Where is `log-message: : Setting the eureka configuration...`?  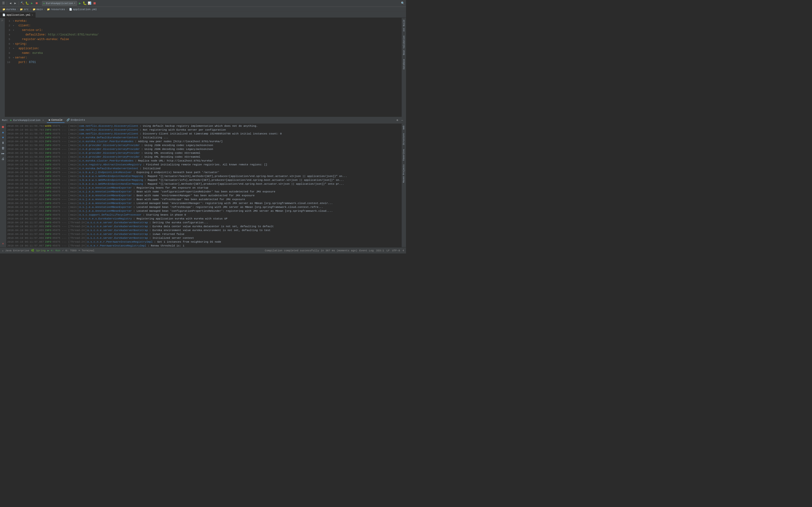
log-message: : Setting the eureka configuration... is located at coordinates (179, 223).